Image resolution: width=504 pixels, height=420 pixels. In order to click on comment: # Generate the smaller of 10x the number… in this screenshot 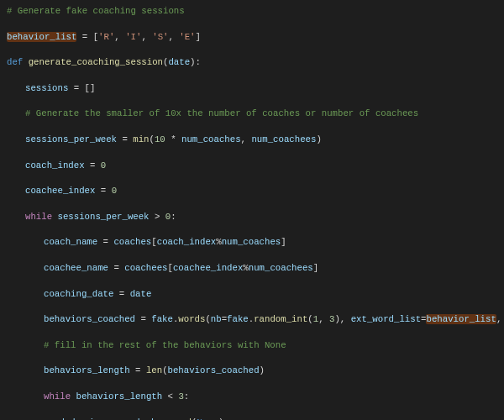, I will do `click(222, 113)`.